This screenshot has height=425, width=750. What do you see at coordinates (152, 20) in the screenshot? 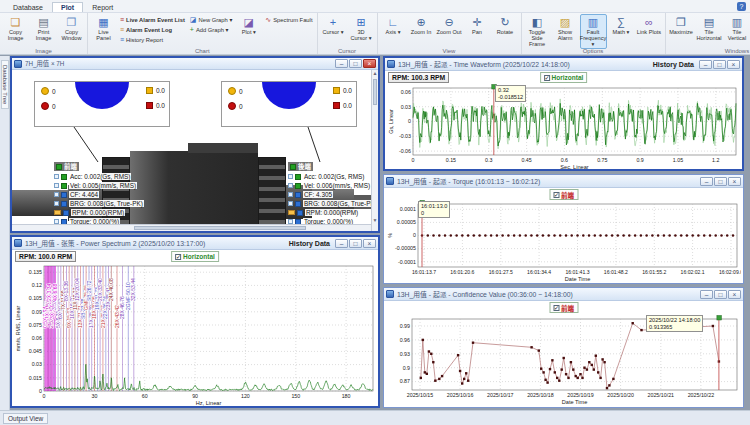
I see `ribbon-live-alarm-event-list-button: ≡Live Alarm Event List` at bounding box center [152, 20].